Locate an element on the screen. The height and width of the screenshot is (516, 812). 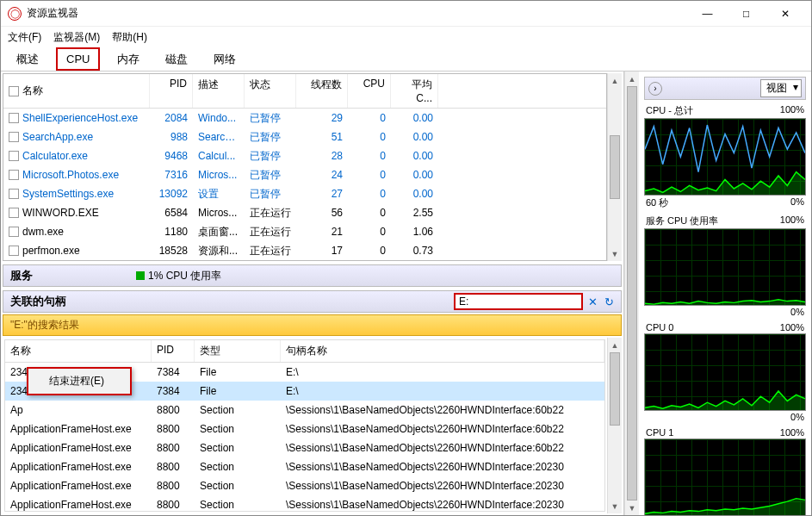
col-state: 状态 is located at coordinates (270, 91).